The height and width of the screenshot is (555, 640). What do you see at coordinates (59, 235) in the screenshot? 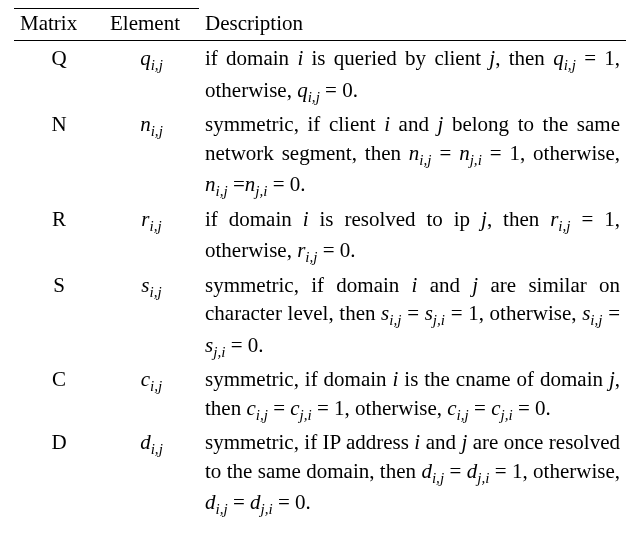
I see `matrix-cell: R` at bounding box center [59, 235].